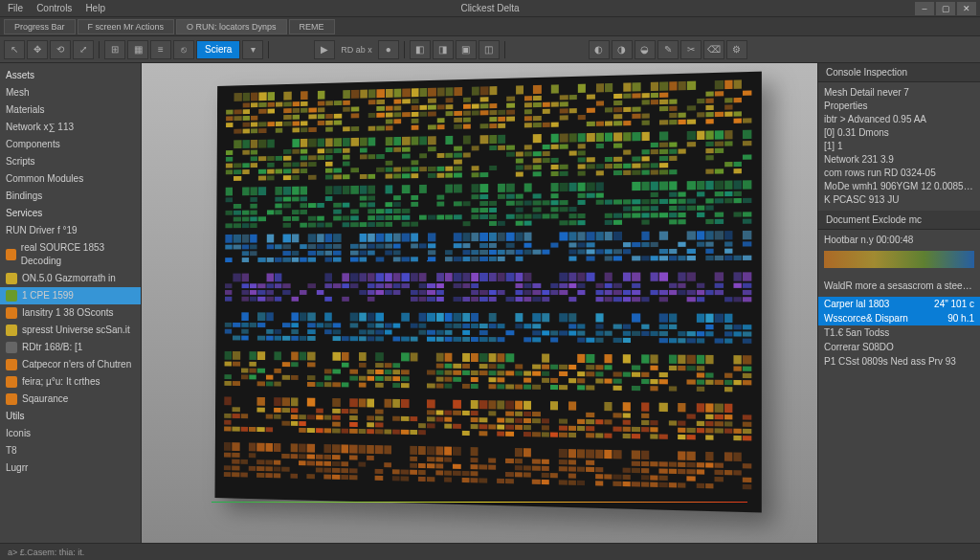 The height and width of the screenshot is (560, 980). Describe the element at coordinates (668, 50) in the screenshot. I see `tool-v4-icon: ✎` at that location.